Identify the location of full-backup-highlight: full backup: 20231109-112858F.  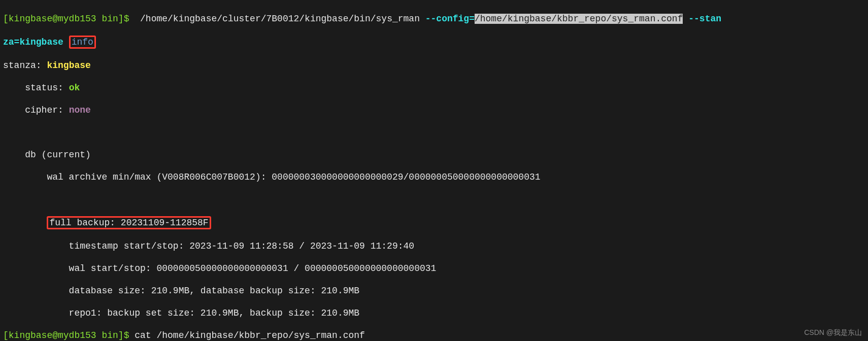
(129, 223).